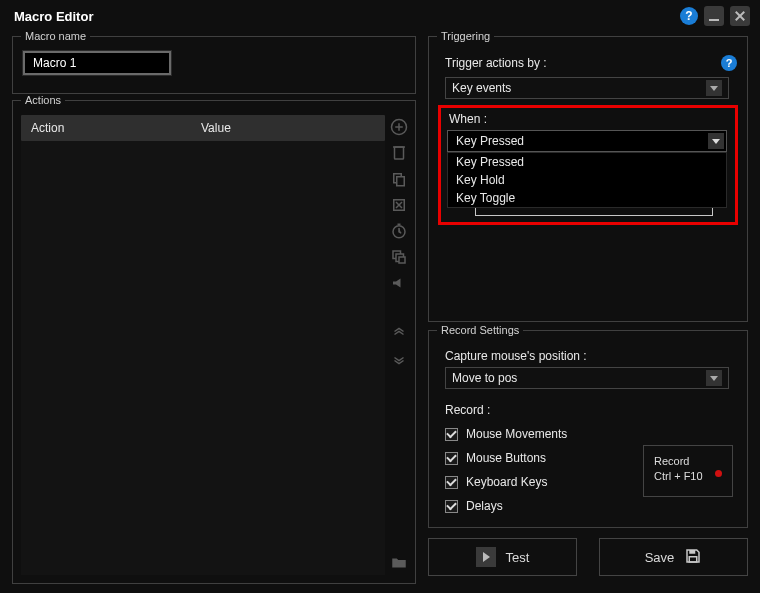  Describe the element at coordinates (588, 165) in the screenshot. I see `when-highlight: When : Key Pressed Key Pressed Key Hold …` at that location.